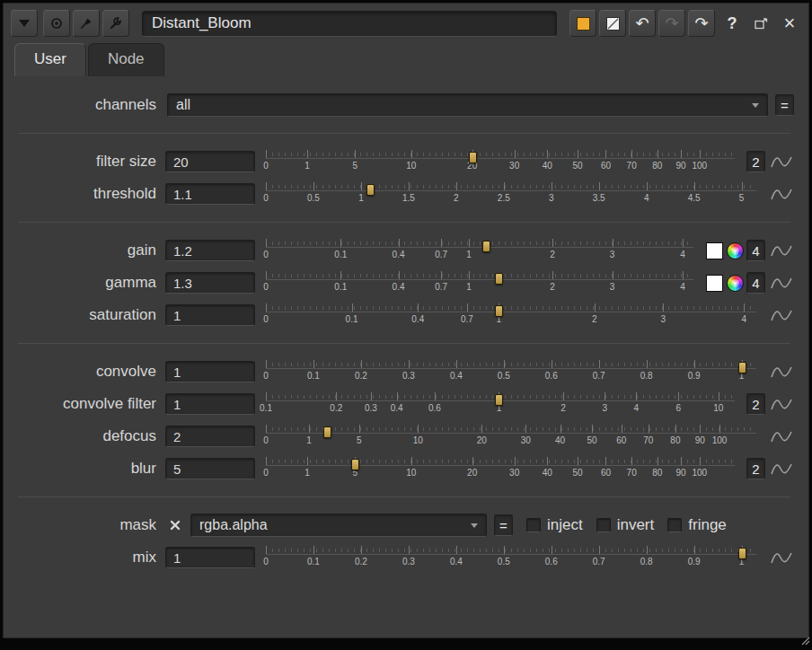 Image resolution: width=812 pixels, height=650 pixels. I want to click on resize-grip, so click(805, 641).